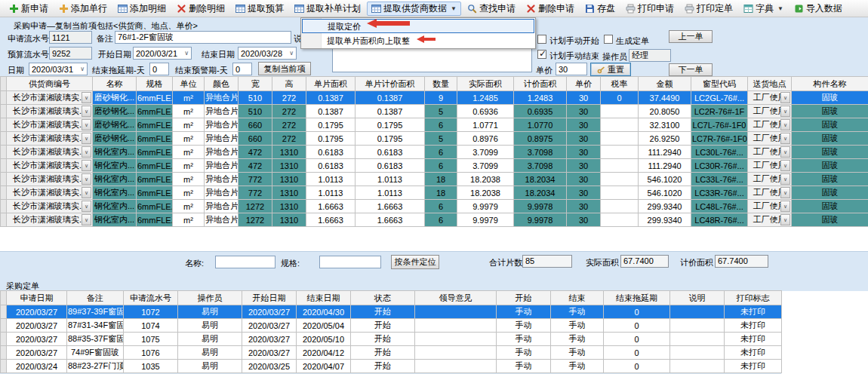 The image size is (868, 374). I want to click on toolbar-button-add-detail: 添加明细, so click(142, 9).